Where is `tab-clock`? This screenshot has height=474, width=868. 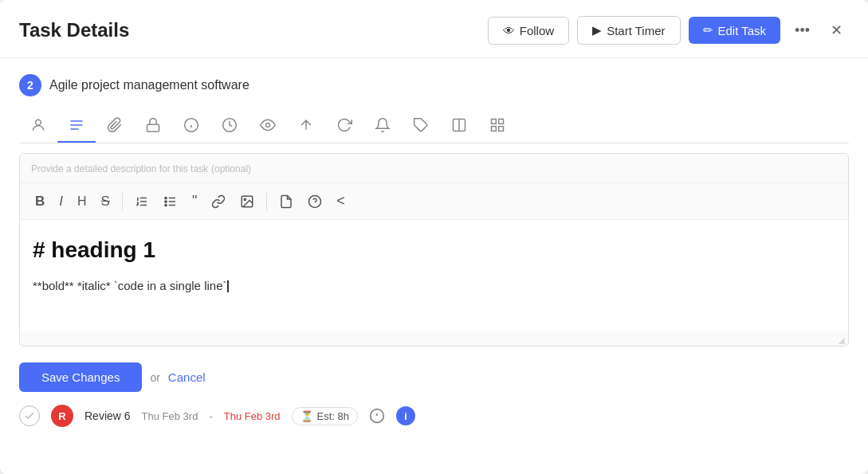
tab-clock is located at coordinates (230, 126).